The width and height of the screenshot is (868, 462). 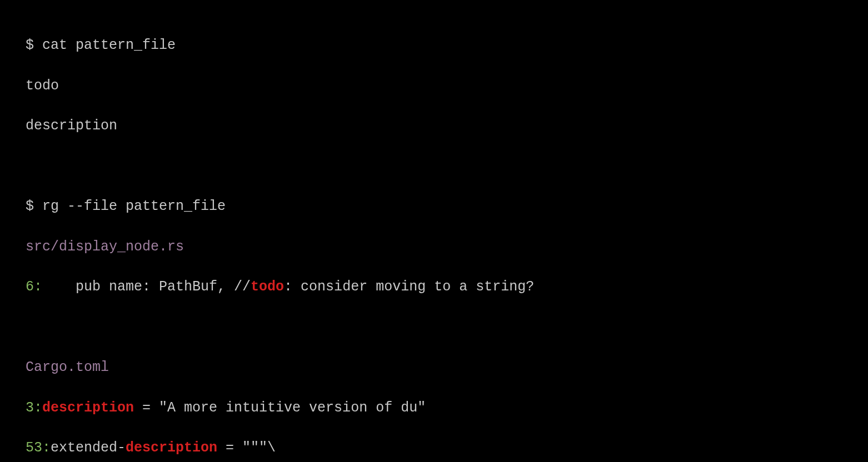 What do you see at coordinates (247, 448) in the screenshot?
I see `match-post: = """\` at bounding box center [247, 448].